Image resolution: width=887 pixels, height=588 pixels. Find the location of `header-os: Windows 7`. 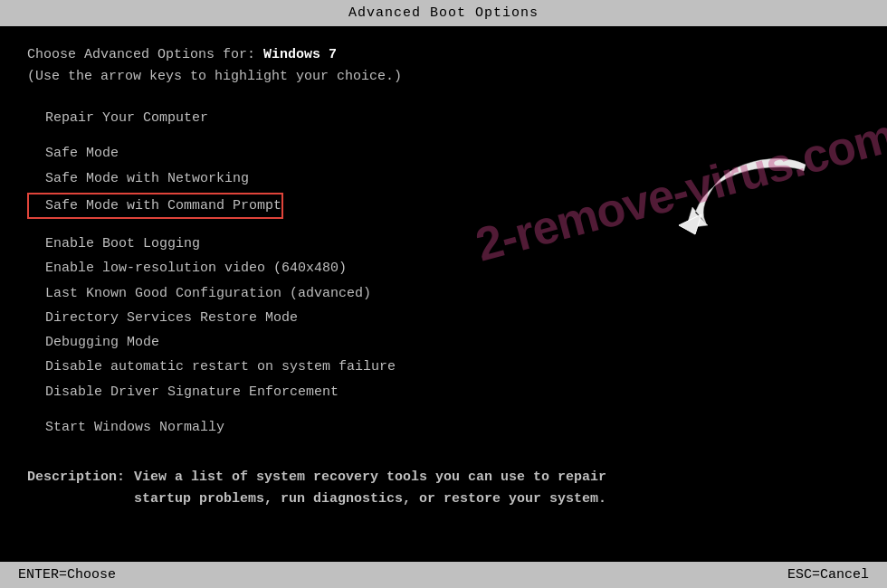

header-os: Windows 7 is located at coordinates (300, 54).